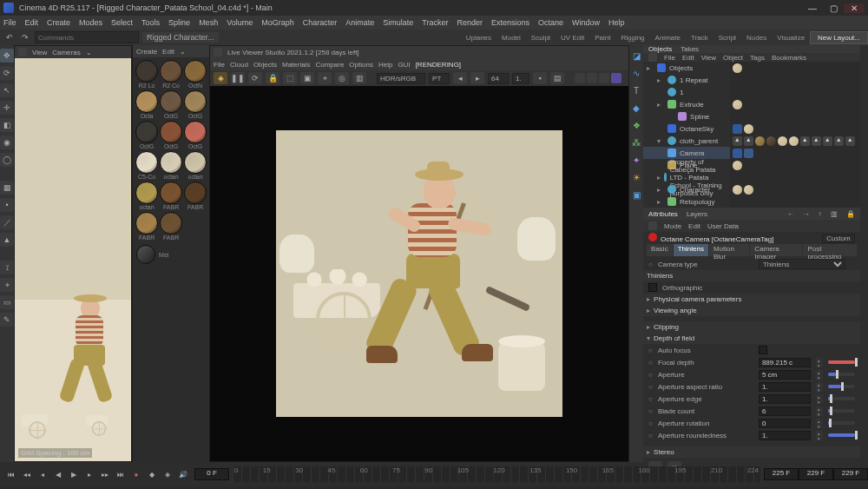 The width and height of the screenshot is (868, 489). I want to click on attr-tab-cameraimager: Camera Imager, so click(776, 250).